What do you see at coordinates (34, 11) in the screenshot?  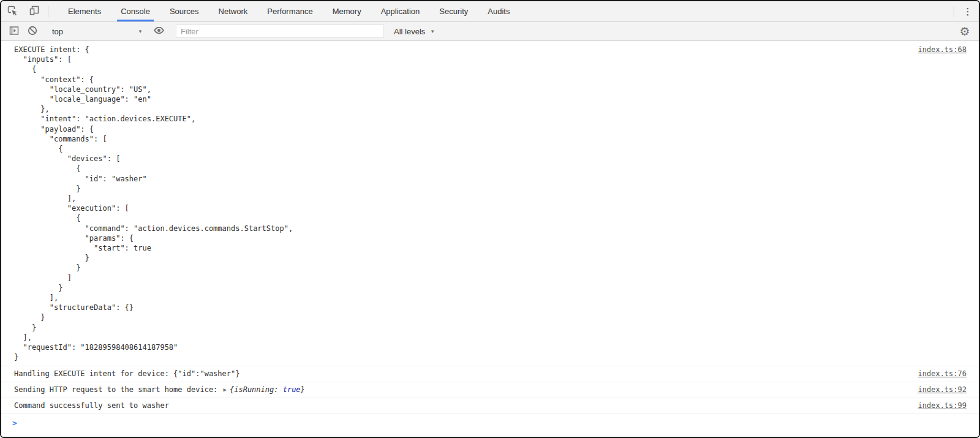 I see `device-toolbar-icon` at bounding box center [34, 11].